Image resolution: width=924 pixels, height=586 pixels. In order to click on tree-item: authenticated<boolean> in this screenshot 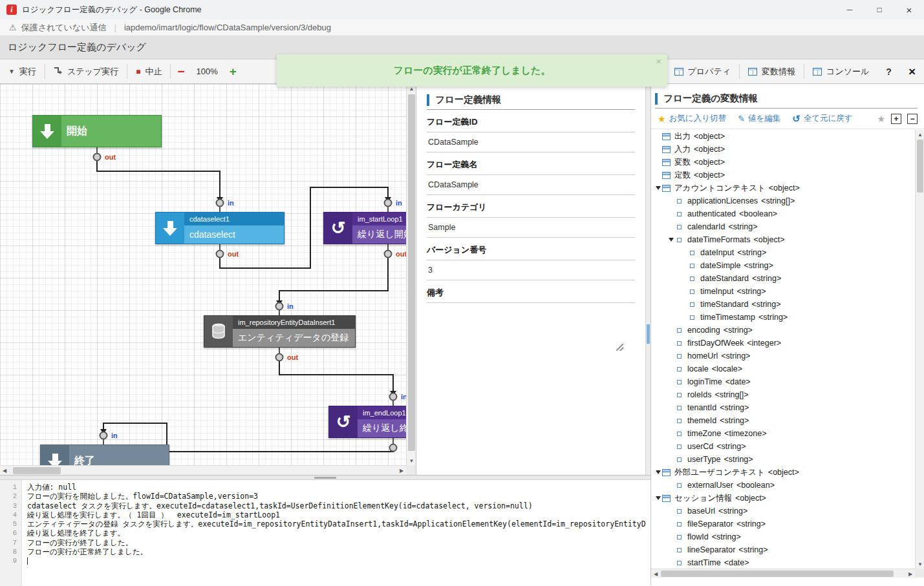, I will do `click(783, 214)`.